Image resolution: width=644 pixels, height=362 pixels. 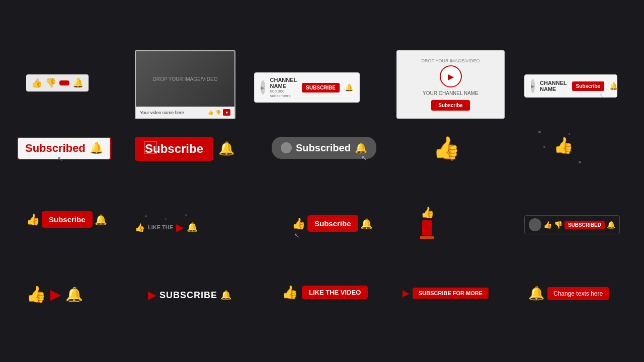 I want to click on dot3, so click(x=580, y=162).